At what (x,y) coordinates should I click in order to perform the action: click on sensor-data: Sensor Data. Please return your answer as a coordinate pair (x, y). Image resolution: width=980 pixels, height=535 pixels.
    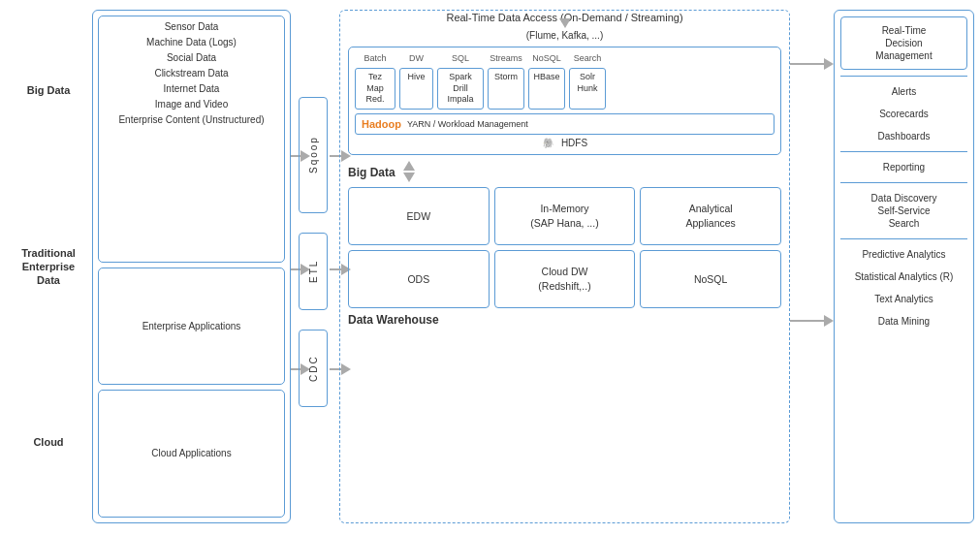
    Looking at the image, I should click on (192, 27).